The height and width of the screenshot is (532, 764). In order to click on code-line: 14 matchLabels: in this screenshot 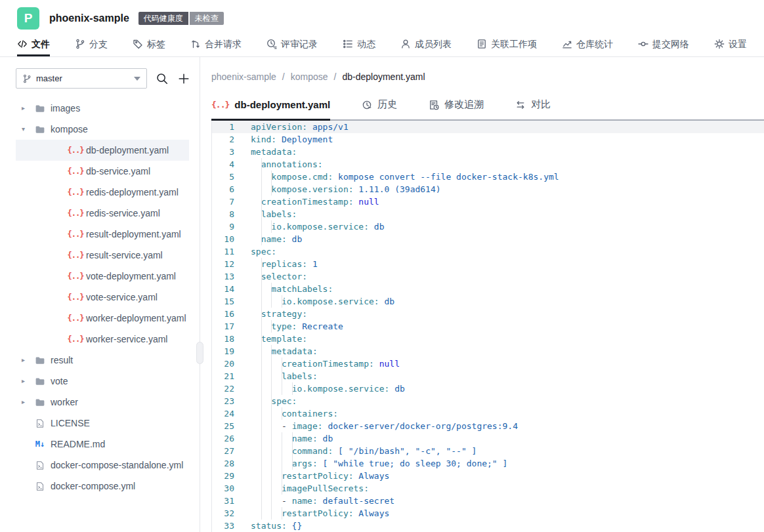, I will do `click(488, 289)`.